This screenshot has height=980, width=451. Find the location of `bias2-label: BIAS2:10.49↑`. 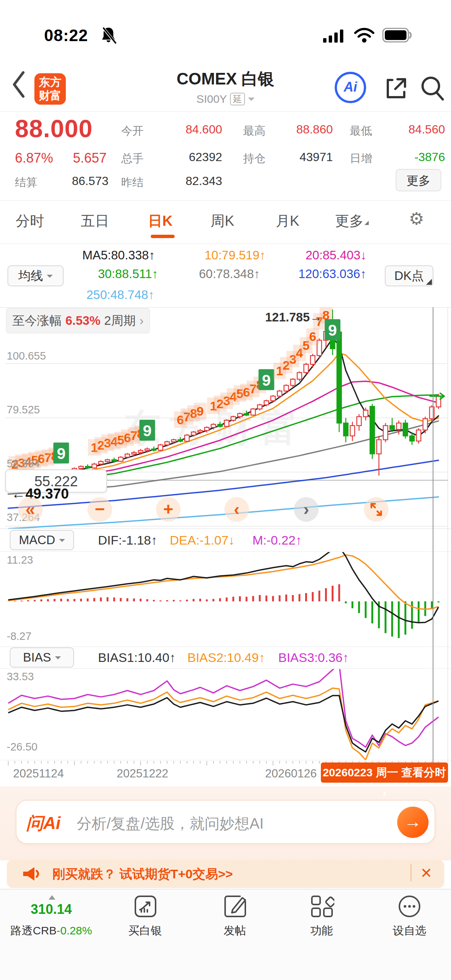

bias2-label: BIAS2:10.49↑ is located at coordinates (226, 657).